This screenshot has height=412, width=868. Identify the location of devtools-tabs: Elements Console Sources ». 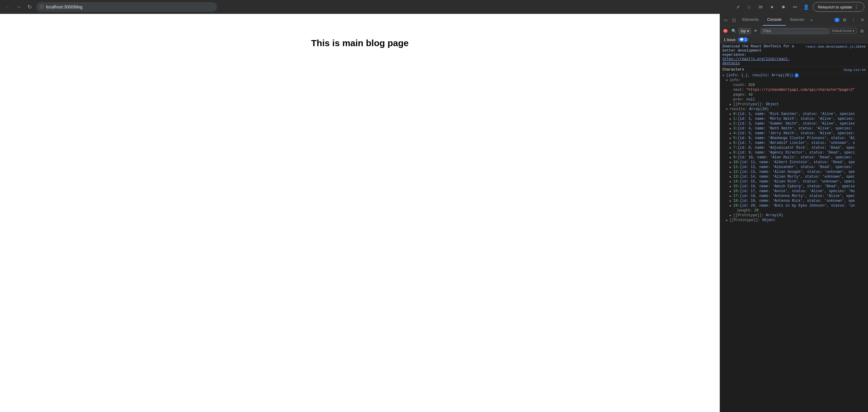
(786, 20).